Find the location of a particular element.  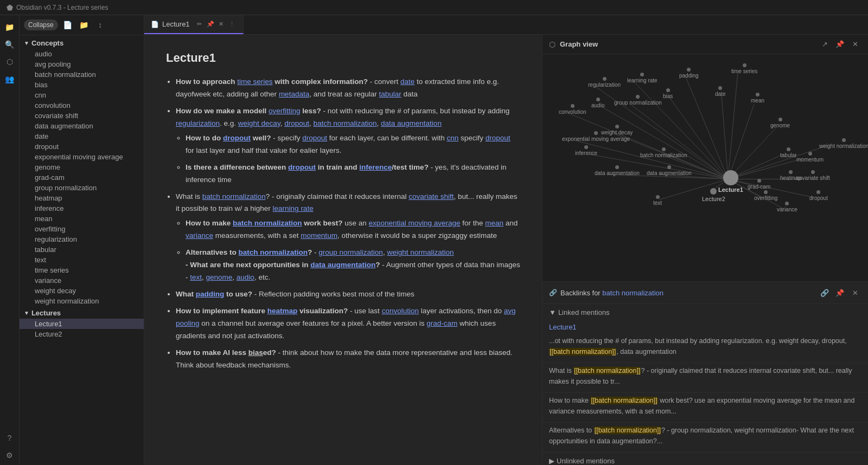

link-variance: variance is located at coordinates (200, 235).